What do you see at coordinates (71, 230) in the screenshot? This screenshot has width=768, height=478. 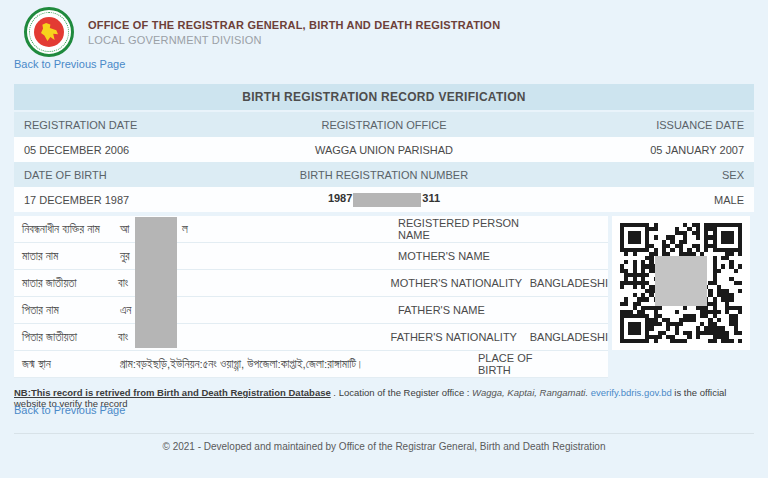 I see `bn-label: নিবন্ধনাধীন ব্যক্তির নাম` at bounding box center [71, 230].